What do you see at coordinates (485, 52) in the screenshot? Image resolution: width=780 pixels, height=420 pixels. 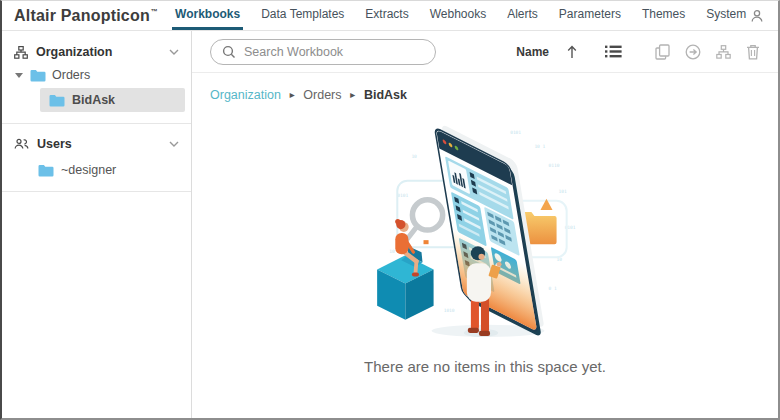 I see `workbooks-toolbar: Name` at bounding box center [485, 52].